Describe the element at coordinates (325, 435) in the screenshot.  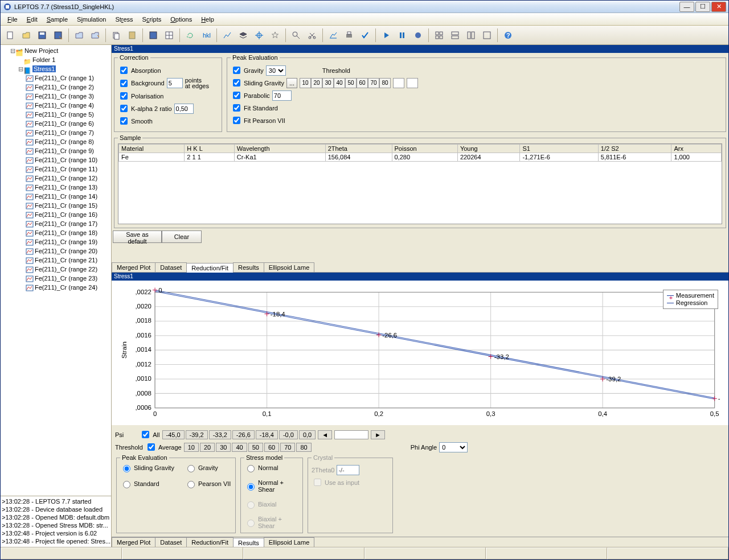
I see `psi-scroll-left: ◄` at that location.